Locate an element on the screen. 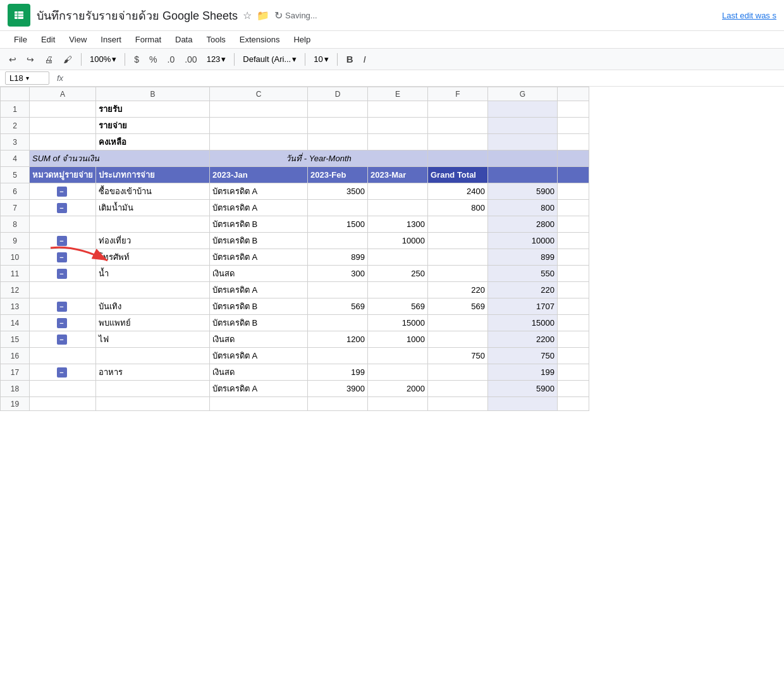  cell-reference-box: L18 ▾ is located at coordinates (27, 78).